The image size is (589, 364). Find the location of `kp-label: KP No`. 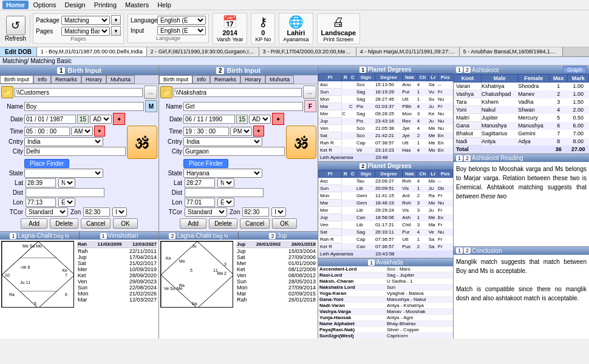

kp-label: KP No is located at coordinates (263, 39).